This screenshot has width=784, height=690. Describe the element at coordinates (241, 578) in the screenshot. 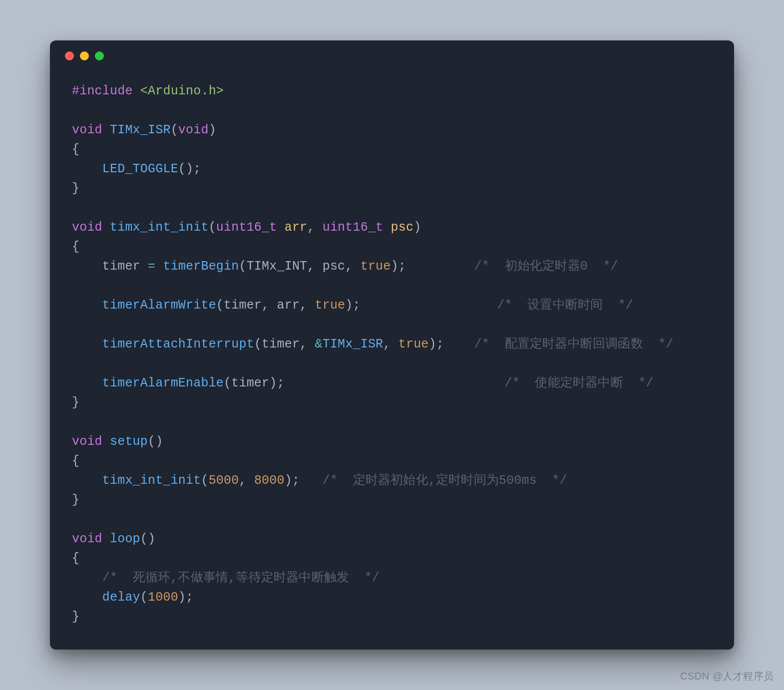

I see `comment: /* 死循环,不做事情,等待定时器中断触发 */` at that location.